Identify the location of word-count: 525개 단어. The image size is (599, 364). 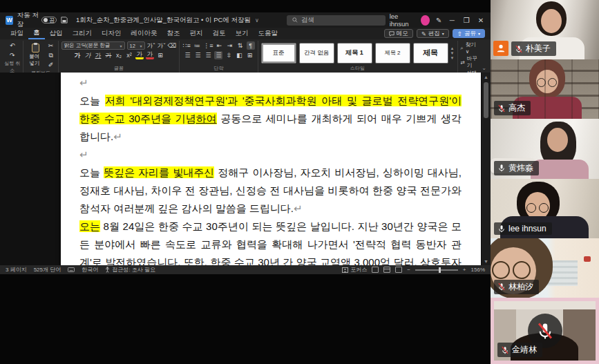
(48, 269).